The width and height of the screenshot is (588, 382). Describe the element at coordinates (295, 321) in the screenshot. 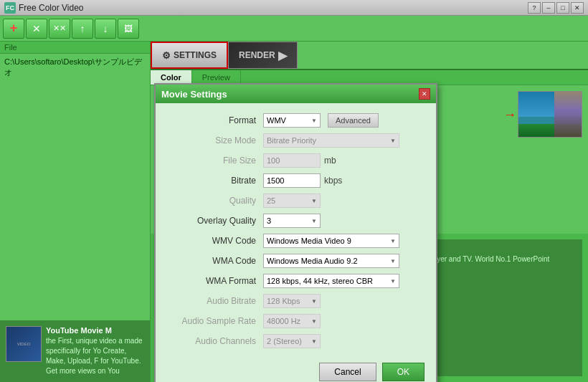

I see `audio-sample-rate-row: Audio Sample Rate 48000 Hz ▼` at that location.